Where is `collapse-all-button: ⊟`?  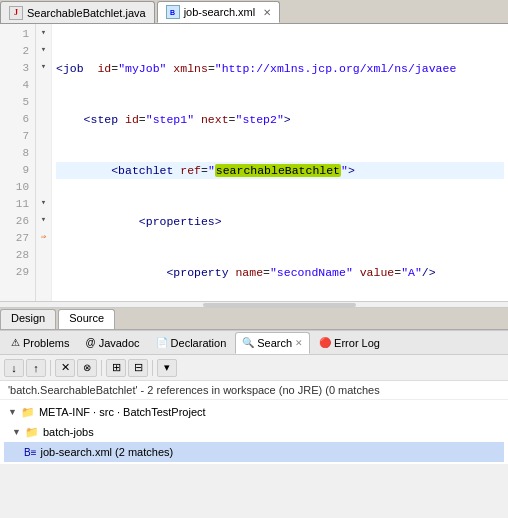
collapse-all-button: ⊟ is located at coordinates (138, 368).